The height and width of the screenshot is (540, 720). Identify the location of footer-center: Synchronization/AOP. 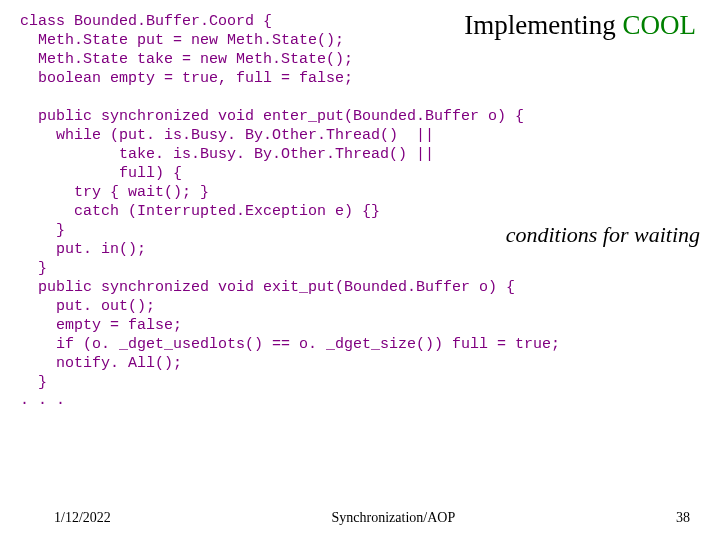
(372, 518).